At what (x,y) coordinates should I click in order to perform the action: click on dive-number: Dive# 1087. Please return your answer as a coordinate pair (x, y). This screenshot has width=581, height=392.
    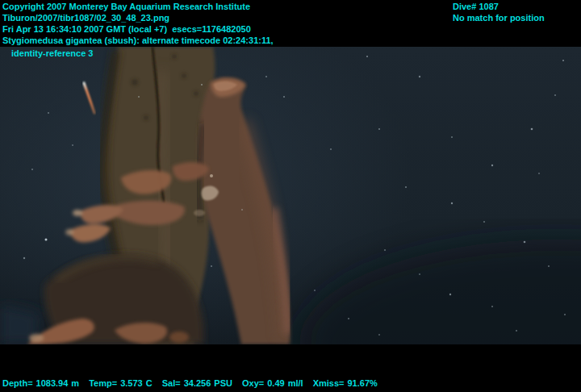
    Looking at the image, I should click on (476, 6).